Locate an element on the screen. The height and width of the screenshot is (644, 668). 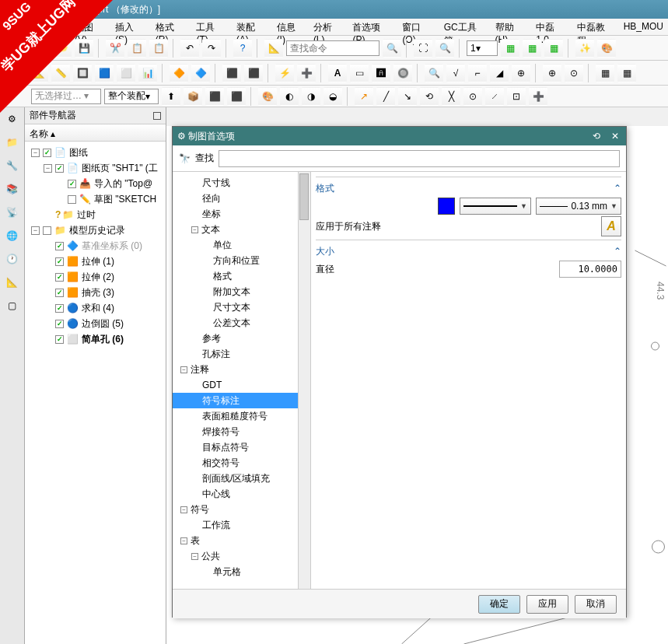
li3-icon: 📚 is located at coordinates (12, 189).